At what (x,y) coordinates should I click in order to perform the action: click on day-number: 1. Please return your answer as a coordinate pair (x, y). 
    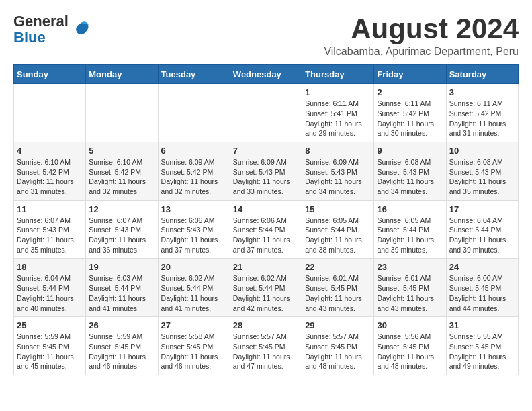
    Looking at the image, I should click on (338, 93).